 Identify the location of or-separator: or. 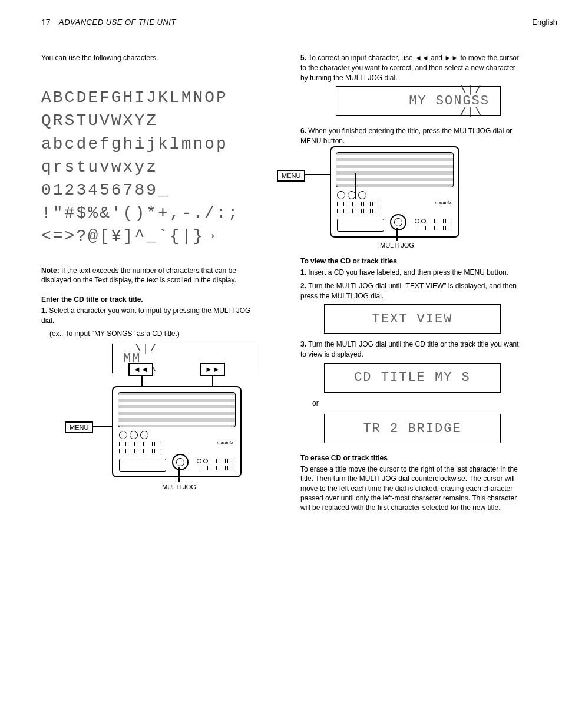
(411, 403).